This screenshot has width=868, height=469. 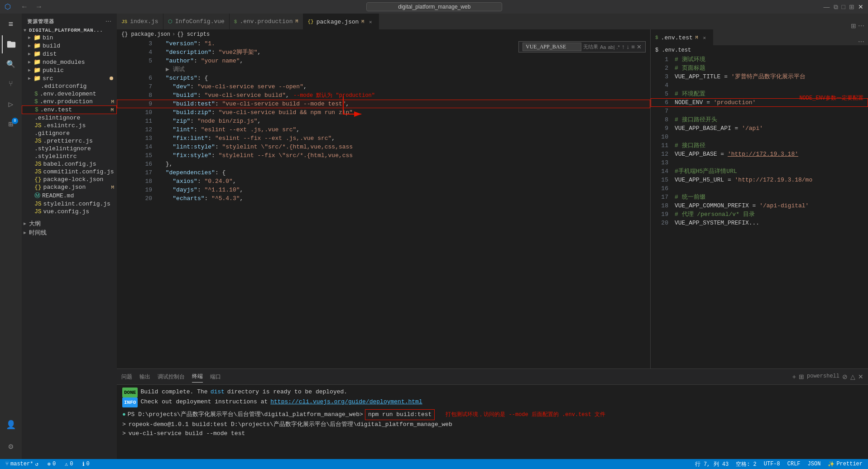 What do you see at coordinates (11, 64) in the screenshot?
I see `search-activity-icon: 🔍` at bounding box center [11, 64].